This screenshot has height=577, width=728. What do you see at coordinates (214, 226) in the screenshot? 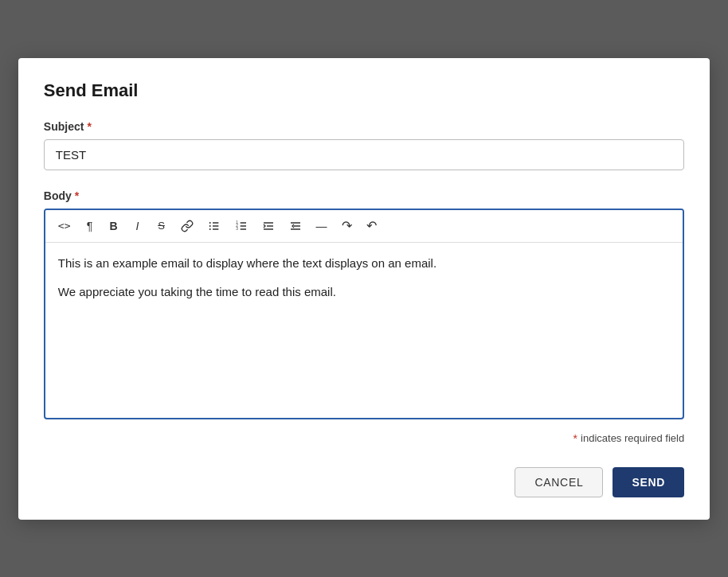
I see `unordered-list-button` at bounding box center [214, 226].